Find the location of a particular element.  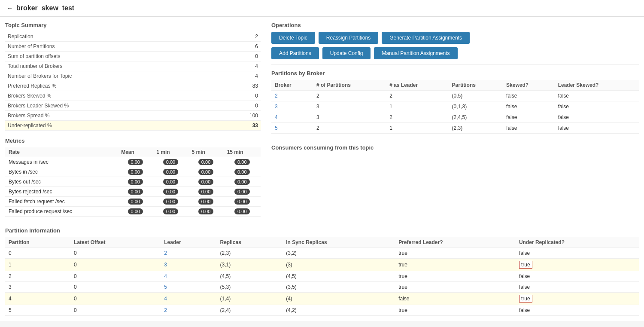

consumers-title: Consumers consuming from this topic is located at coordinates (455, 148).